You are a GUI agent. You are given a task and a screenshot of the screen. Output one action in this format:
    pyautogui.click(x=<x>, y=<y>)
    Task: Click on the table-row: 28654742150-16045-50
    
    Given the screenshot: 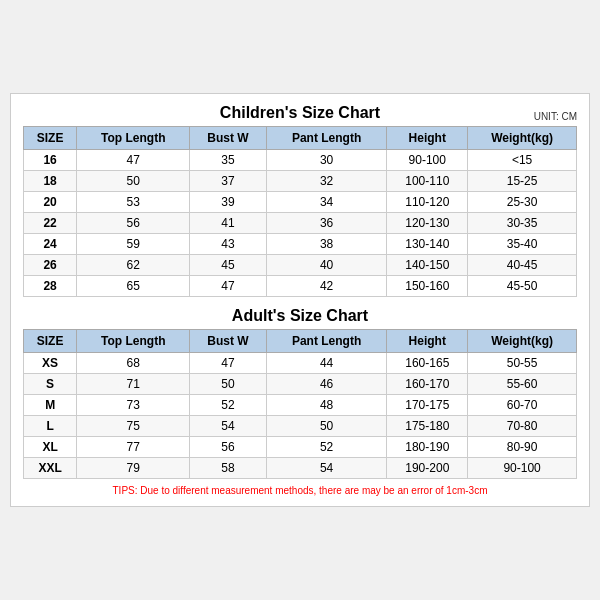 What is the action you would take?
    pyautogui.click(x=300, y=286)
    